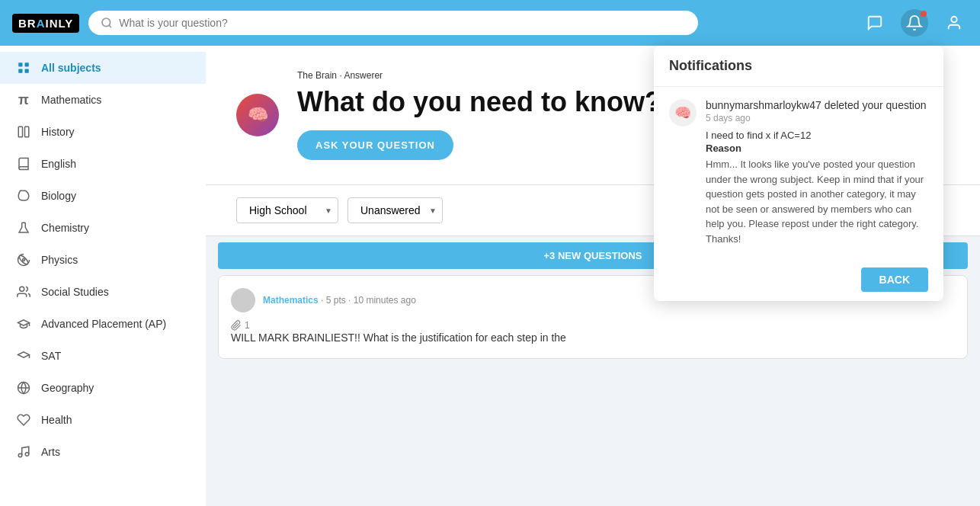 This screenshot has height=506, width=980. What do you see at coordinates (817, 148) in the screenshot?
I see `notification-reason-label: Reason` at bounding box center [817, 148].